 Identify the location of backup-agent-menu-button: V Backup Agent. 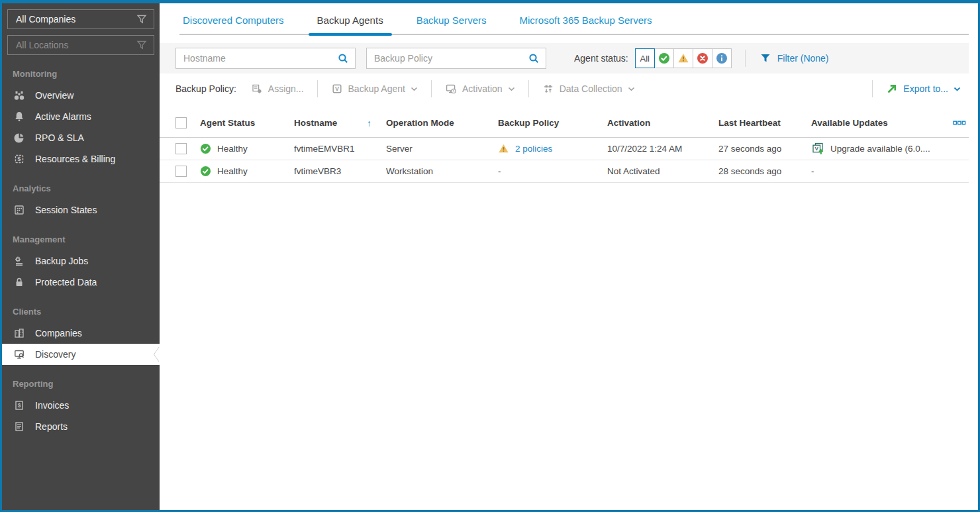
(375, 89).